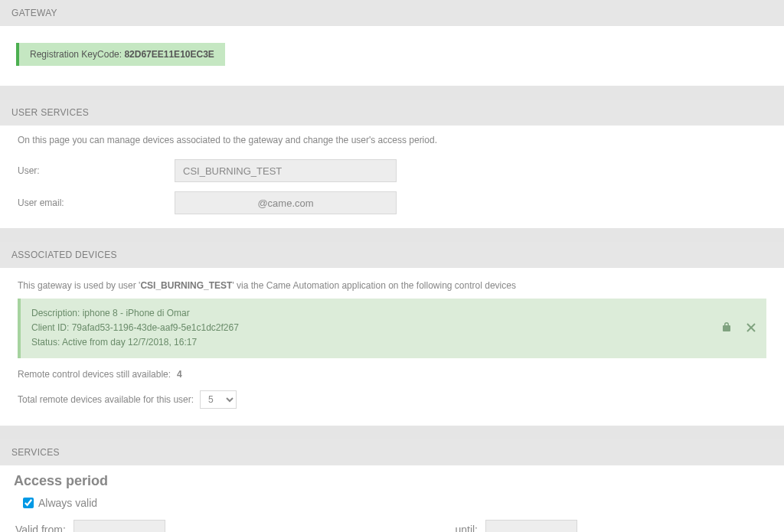 This screenshot has height=532, width=784. Describe the element at coordinates (392, 328) in the screenshot. I see `device-entry: Description: iphone 8 - iPhone di Omar C…` at that location.